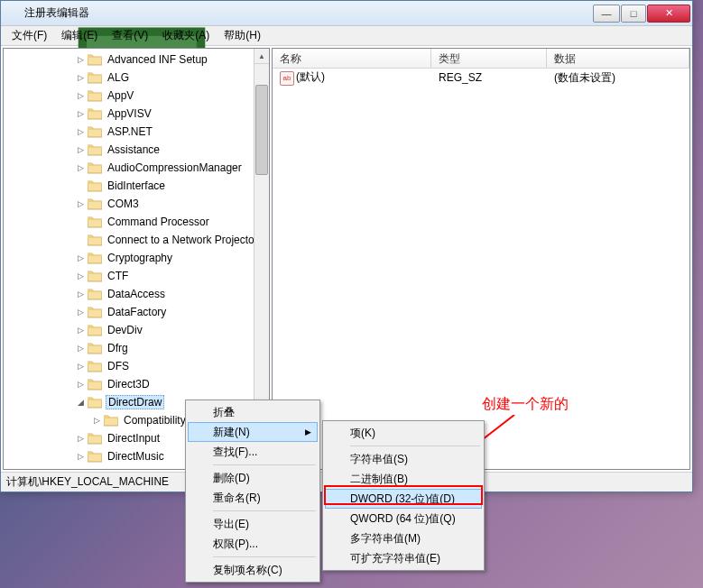 This screenshot has height=588, width=703. What do you see at coordinates (136, 294) in the screenshot?
I see `tree-item: ▷DataAccess` at bounding box center [136, 294].